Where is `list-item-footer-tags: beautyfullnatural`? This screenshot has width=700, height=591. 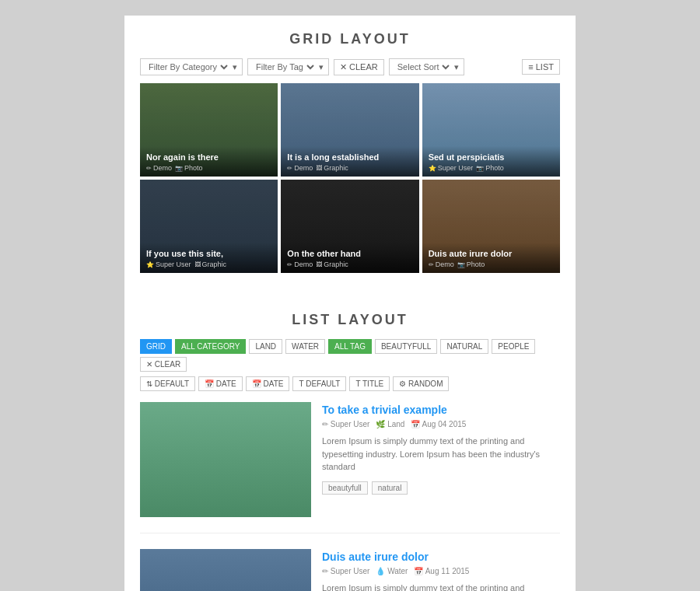
list-item-footer-tags: beautyfullnatural is located at coordinates (441, 488).